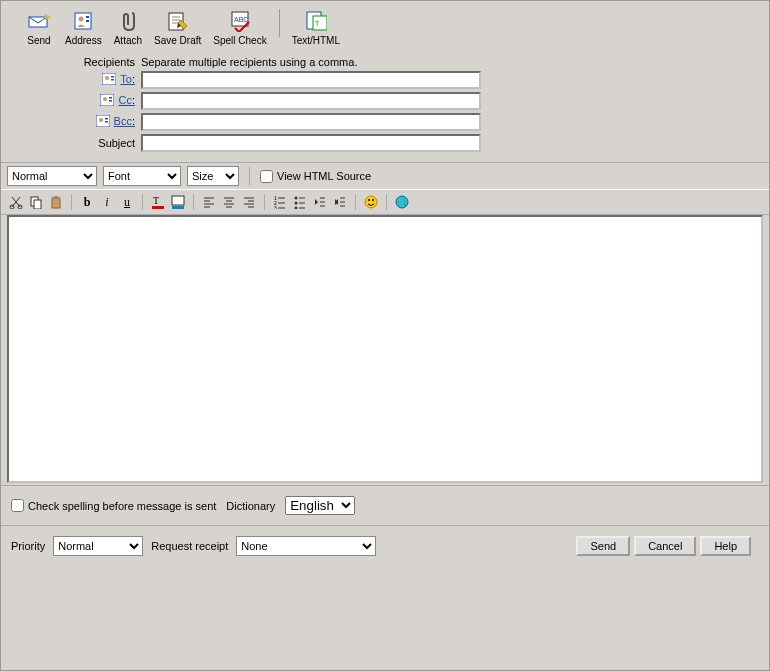  What do you see at coordinates (76, 143) in the screenshot?
I see `subject-label: Subject` at bounding box center [76, 143].